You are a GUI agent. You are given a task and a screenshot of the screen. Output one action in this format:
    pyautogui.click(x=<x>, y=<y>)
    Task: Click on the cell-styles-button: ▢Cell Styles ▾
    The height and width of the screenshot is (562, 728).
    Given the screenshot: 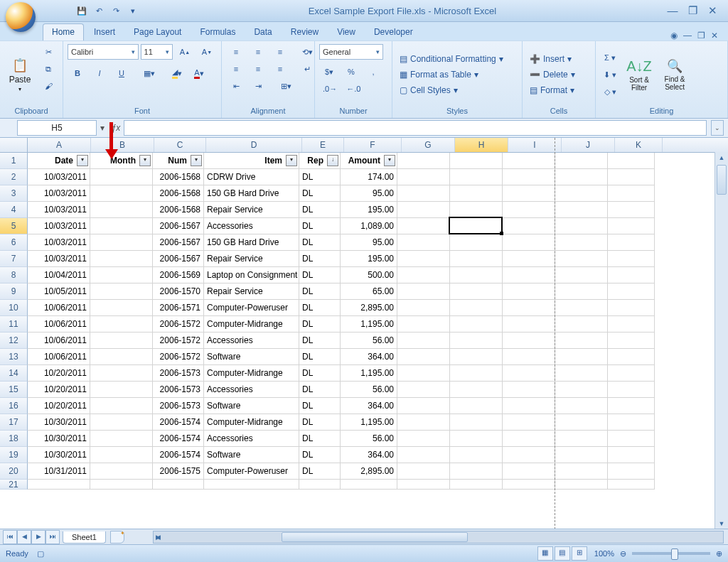 What is the action you would take?
    pyautogui.click(x=457, y=90)
    